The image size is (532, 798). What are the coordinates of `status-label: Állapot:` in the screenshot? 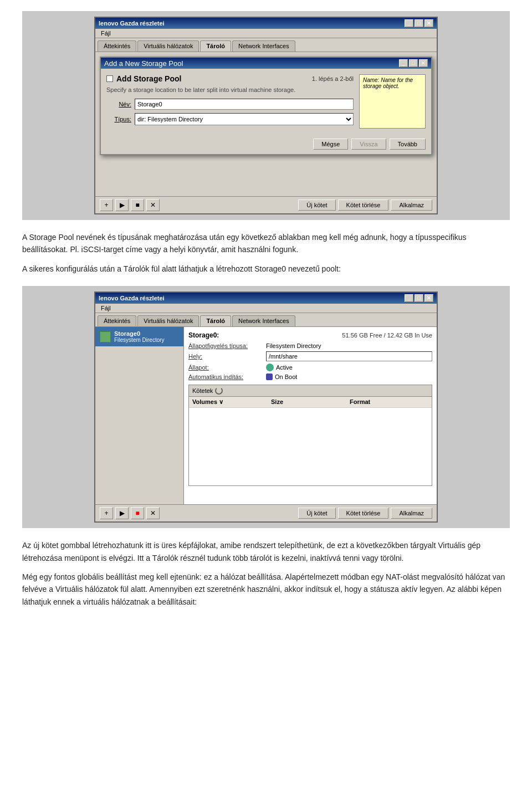 It's located at (227, 367).